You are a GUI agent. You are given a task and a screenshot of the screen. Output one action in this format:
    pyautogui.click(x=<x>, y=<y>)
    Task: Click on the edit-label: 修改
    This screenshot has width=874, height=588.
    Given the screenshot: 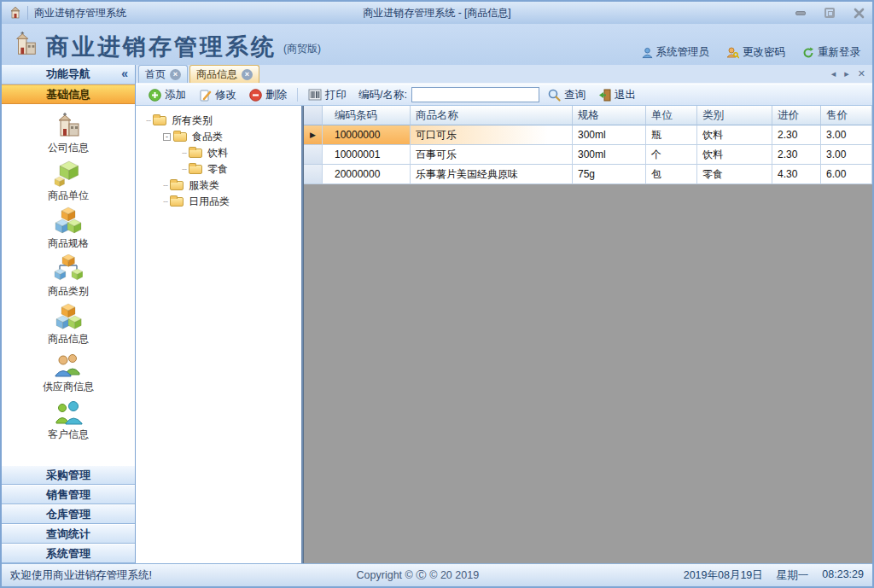 What is the action you would take?
    pyautogui.click(x=225, y=96)
    